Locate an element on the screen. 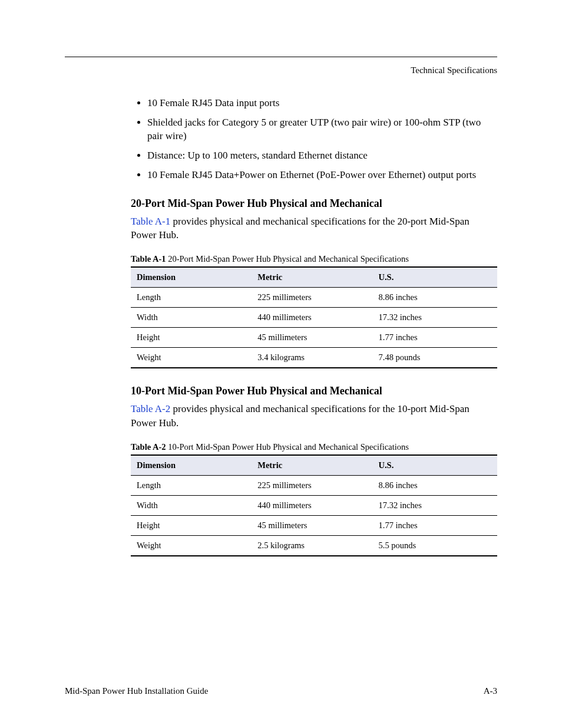 The width and height of the screenshot is (562, 728). running-head: Technical Specifications is located at coordinates (281, 71).